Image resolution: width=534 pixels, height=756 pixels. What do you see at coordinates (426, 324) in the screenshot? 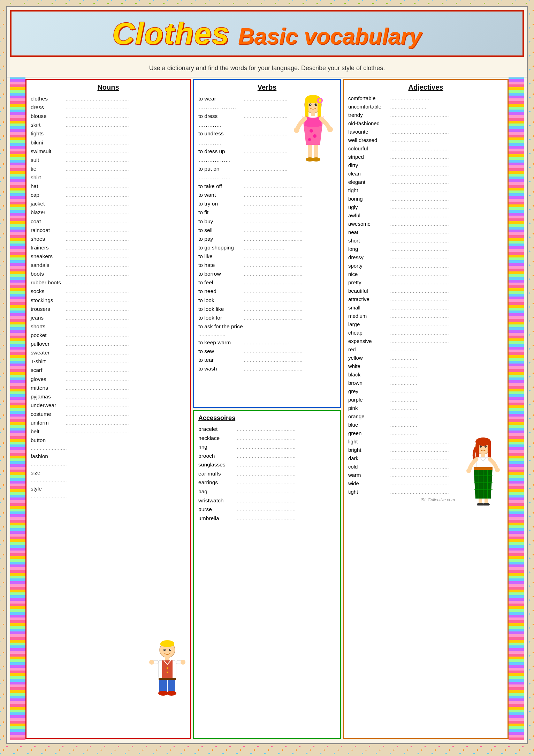
I see `list-item: large…………………………………` at bounding box center [426, 324].